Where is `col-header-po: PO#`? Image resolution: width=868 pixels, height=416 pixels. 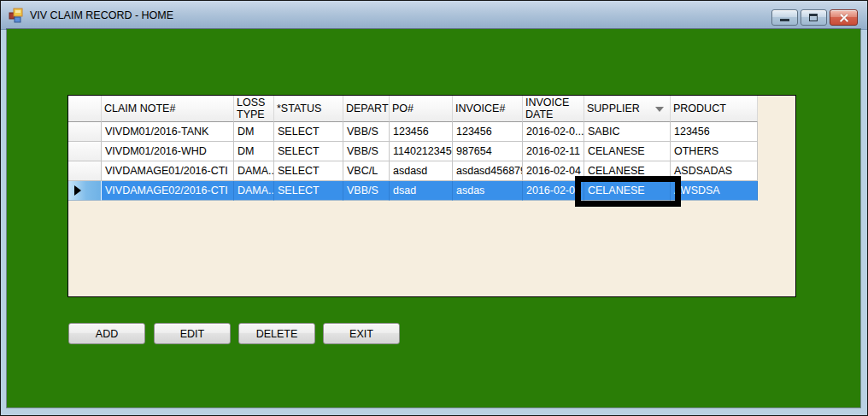 col-header-po: PO# is located at coordinates (421, 109).